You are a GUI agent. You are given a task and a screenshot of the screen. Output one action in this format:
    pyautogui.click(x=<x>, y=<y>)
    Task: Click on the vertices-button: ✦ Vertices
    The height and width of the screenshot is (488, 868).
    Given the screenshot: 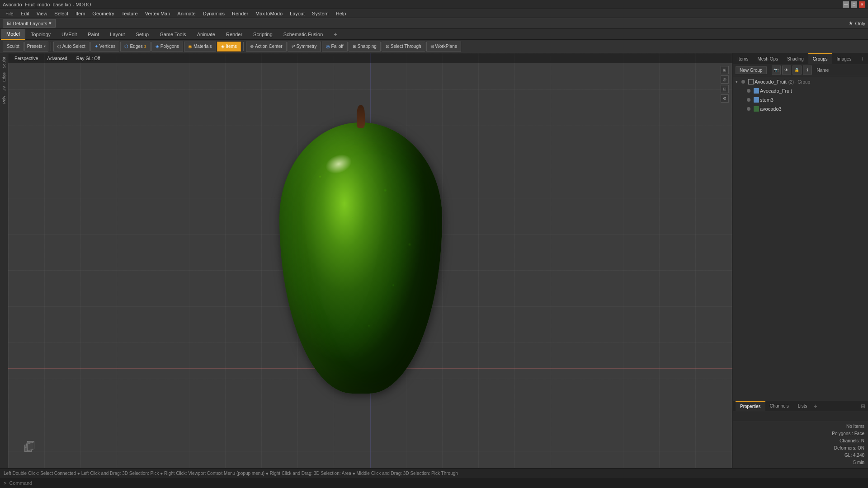 What is the action you would take?
    pyautogui.click(x=105, y=47)
    